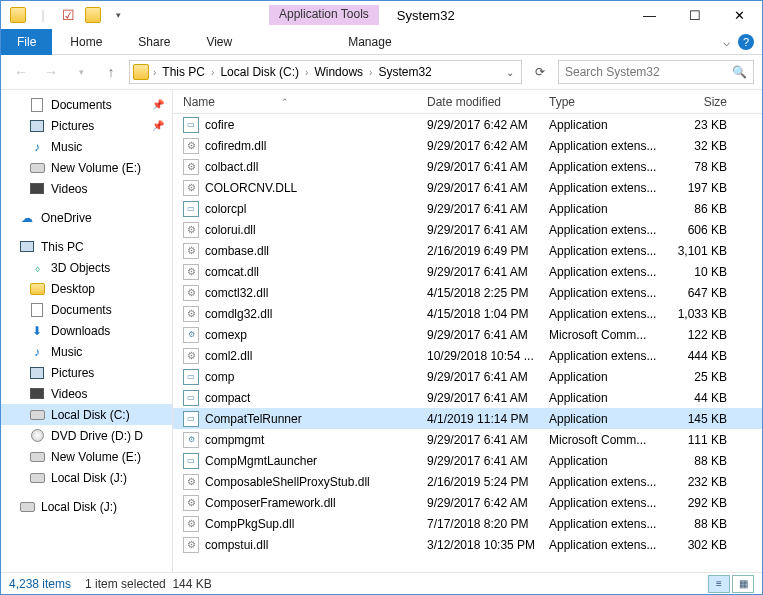 Image resolution: width=763 pixels, height=595 pixels. Describe the element at coordinates (81, 72) in the screenshot. I see `recent-dropdown: ▾` at that location.